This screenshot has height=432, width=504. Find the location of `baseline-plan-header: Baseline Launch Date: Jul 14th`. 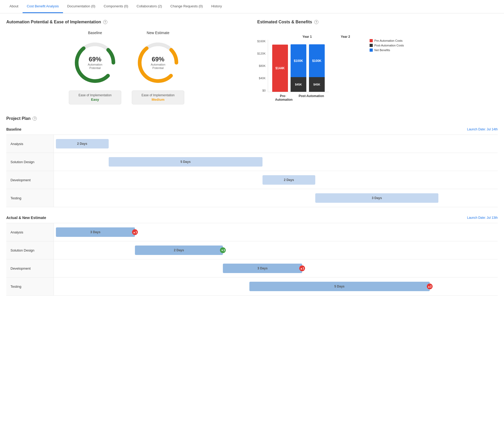

baseline-plan-header: Baseline Launch Date: Jul 14th is located at coordinates (252, 129).